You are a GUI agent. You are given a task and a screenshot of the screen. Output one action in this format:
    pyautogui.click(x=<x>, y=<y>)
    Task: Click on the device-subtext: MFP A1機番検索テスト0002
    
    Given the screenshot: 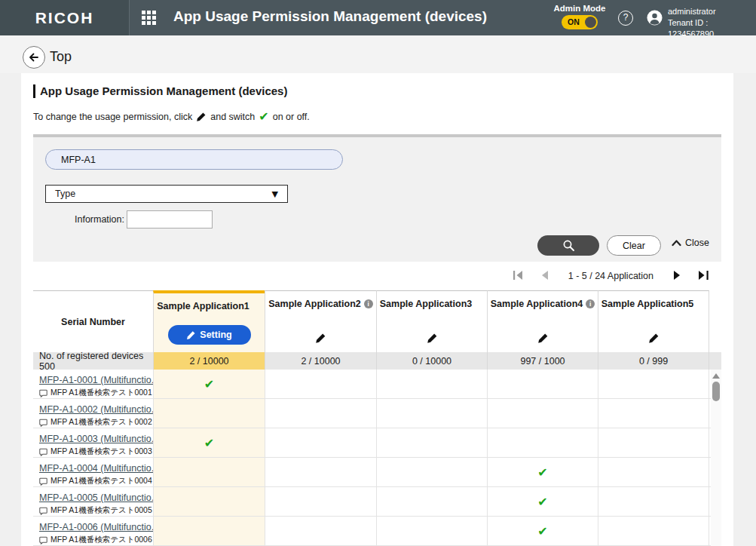 What is the action you would take?
    pyautogui.click(x=101, y=422)
    